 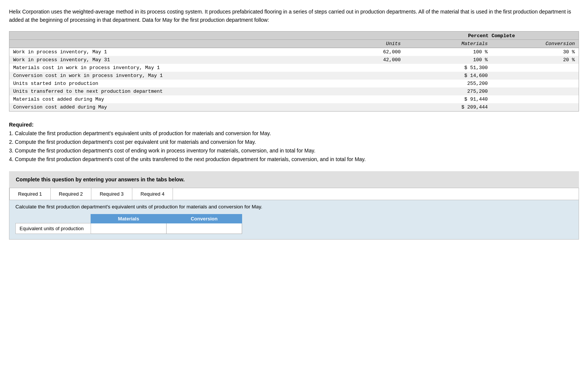 What do you see at coordinates (294, 16) in the screenshot?
I see `intro-text: Helix Corporation uses the weighted-aver…` at bounding box center [294, 16].